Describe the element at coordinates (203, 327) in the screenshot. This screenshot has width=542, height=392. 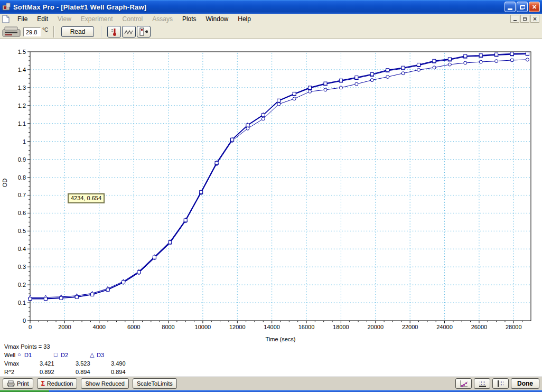
I see `x-tick-label: 10000` at that location.